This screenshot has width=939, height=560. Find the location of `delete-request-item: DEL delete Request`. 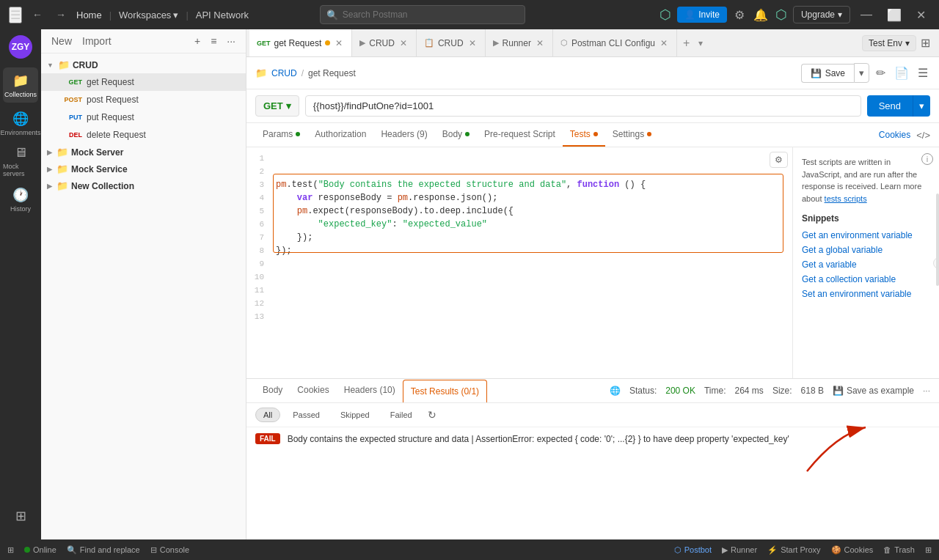

delete-request-item: DEL delete Request is located at coordinates (144, 135).